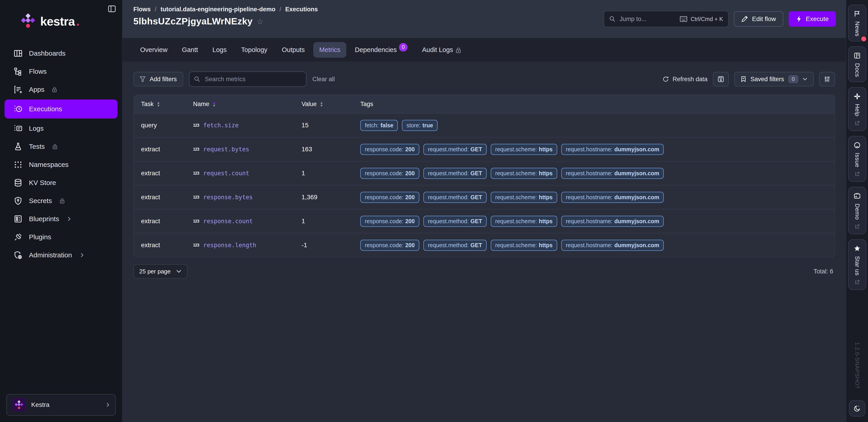  Describe the element at coordinates (683, 19) in the screenshot. I see `keyboard-icon` at that location.